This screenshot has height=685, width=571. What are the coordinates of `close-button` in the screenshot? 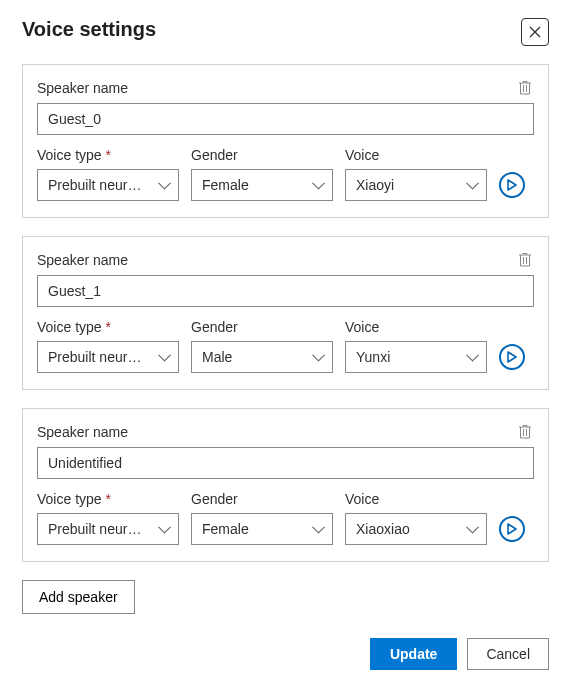 It's located at (535, 32).